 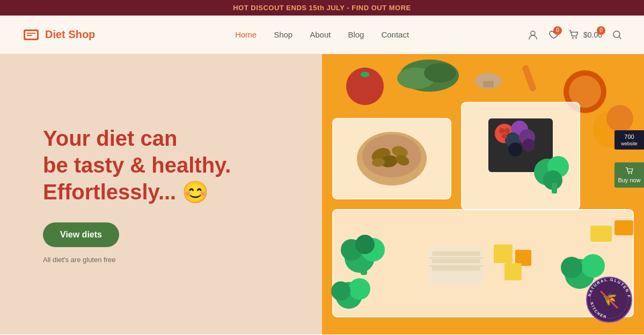 What do you see at coordinates (110, 138) in the screenshot?
I see `headline-line1: Your diet can` at bounding box center [110, 138].